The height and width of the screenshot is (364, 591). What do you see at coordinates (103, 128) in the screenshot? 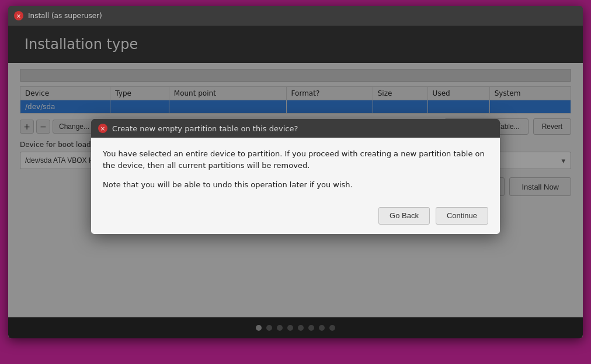
I see `dialog-close-icon: ×` at bounding box center [103, 128].